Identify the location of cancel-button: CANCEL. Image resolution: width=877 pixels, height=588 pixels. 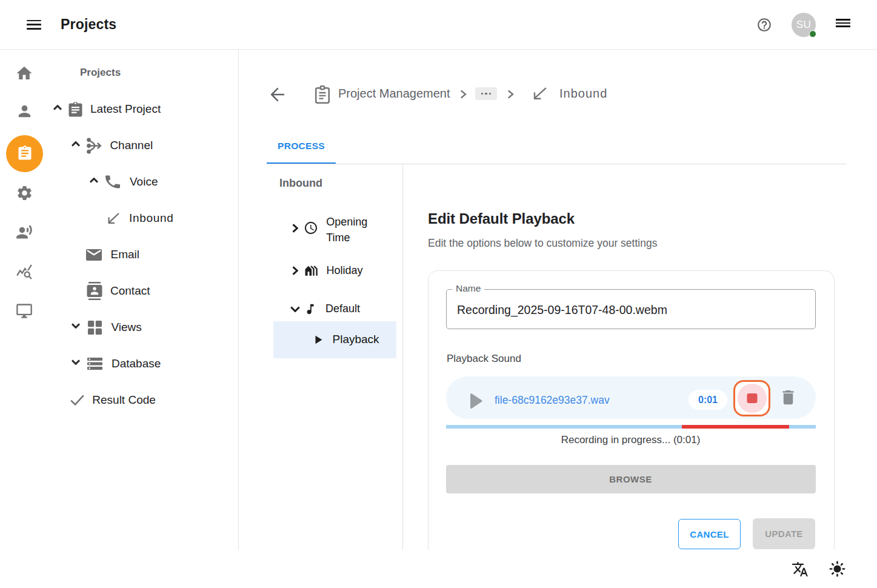
(709, 534).